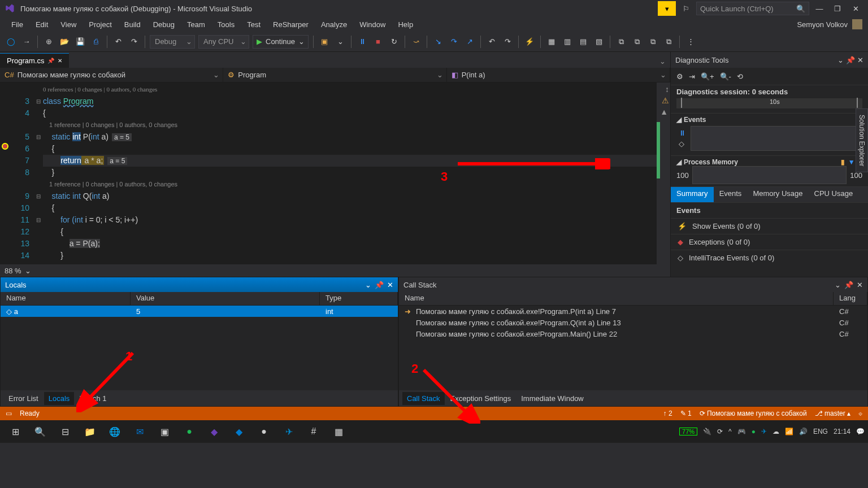 The image size is (868, 488). What do you see at coordinates (857, 24) in the screenshot?
I see `avatar-icon` at bounding box center [857, 24].